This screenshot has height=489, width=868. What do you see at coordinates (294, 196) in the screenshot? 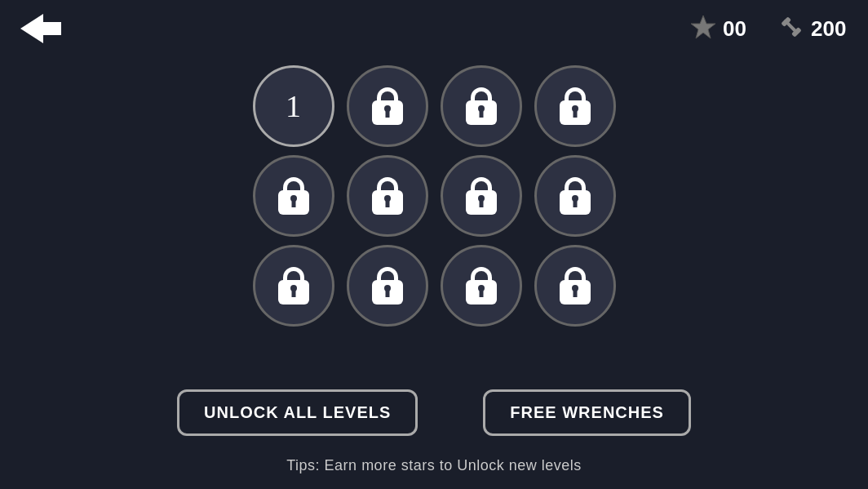
I see `level-5-button` at bounding box center [294, 196].